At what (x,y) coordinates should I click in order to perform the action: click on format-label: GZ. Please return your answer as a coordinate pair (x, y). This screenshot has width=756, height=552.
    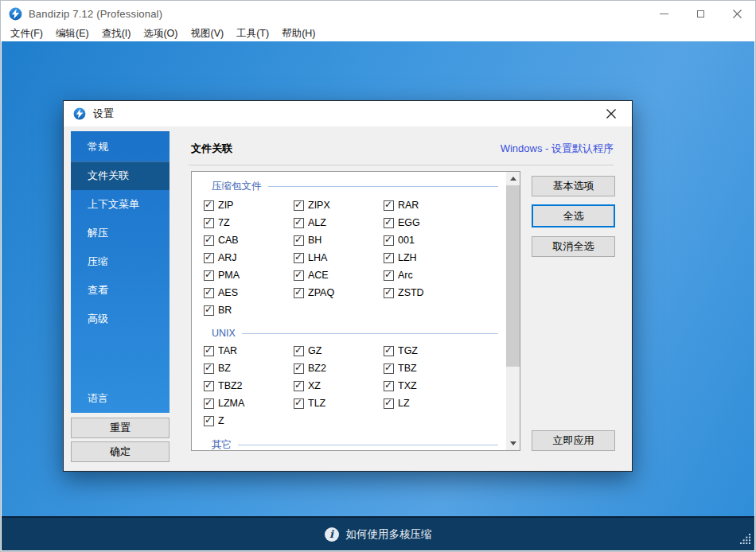
    Looking at the image, I should click on (315, 351).